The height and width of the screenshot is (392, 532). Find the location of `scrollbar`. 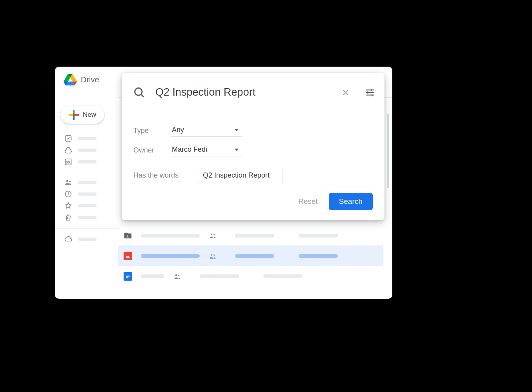

scrollbar is located at coordinates (388, 151).